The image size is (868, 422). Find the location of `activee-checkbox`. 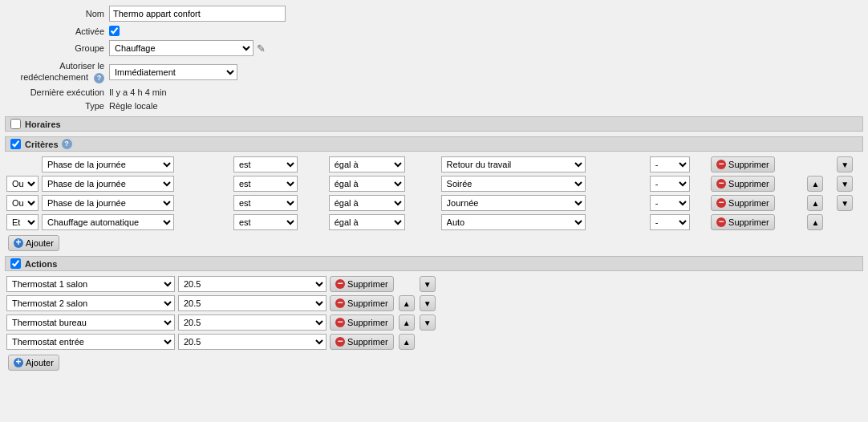

activee-checkbox is located at coordinates (114, 30).